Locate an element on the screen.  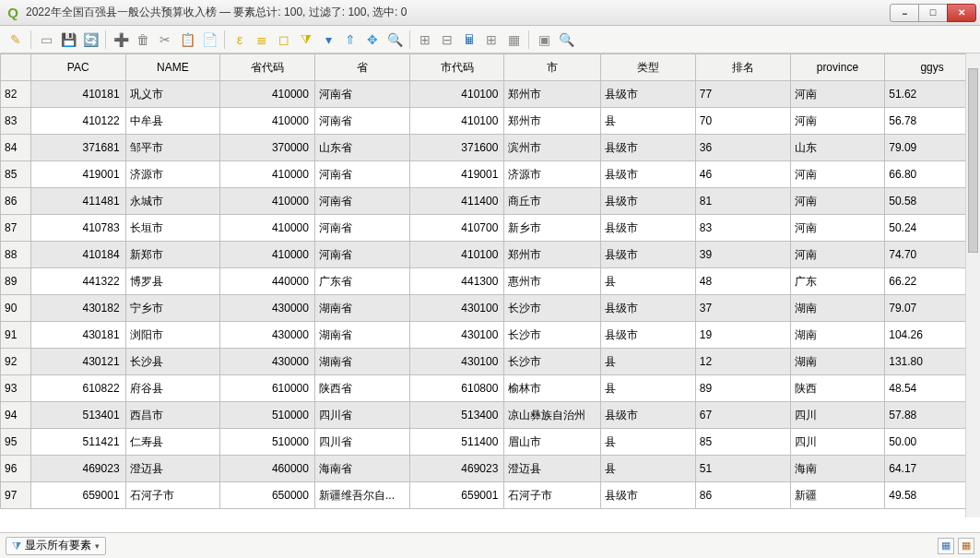
zoom-selected-icon: 🔍 is located at coordinates (395, 40).